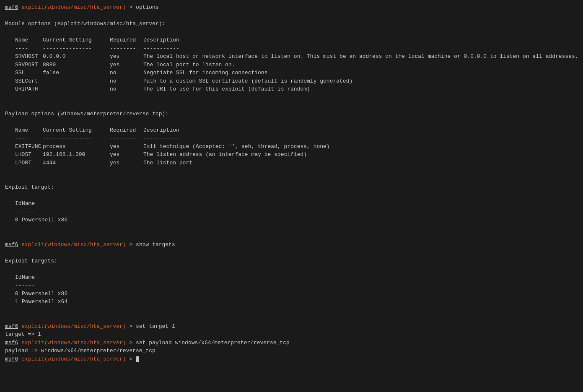  Describe the element at coordinates (292, 147) in the screenshot. I see `options-table-row: EXITFUNCprocessyesExit technique (Accept…` at that location.